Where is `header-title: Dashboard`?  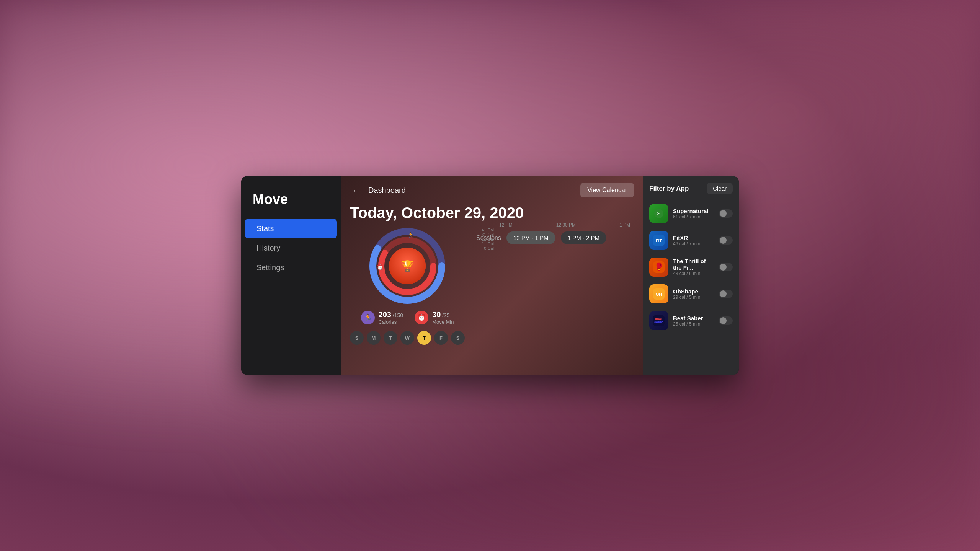
header-title: Dashboard is located at coordinates (387, 191).